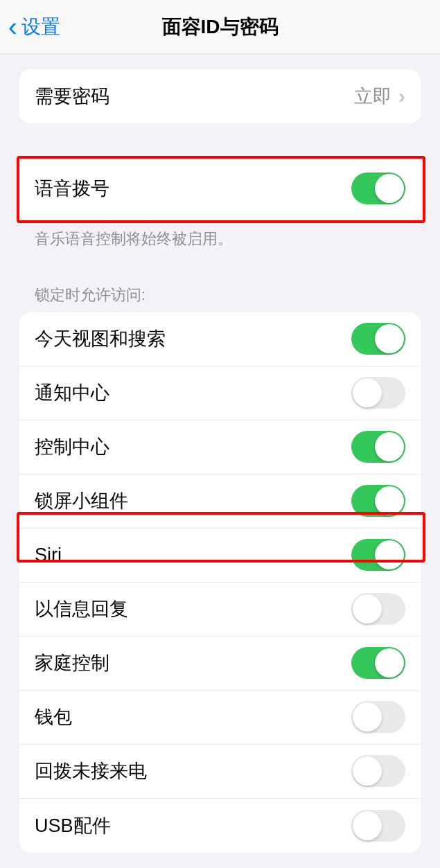  I want to click on lock-access-label: 家庭控制, so click(72, 663).